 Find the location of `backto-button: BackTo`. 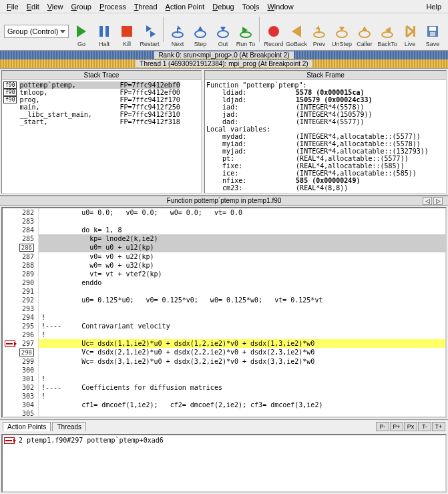

backto-button: BackTo is located at coordinates (387, 35).